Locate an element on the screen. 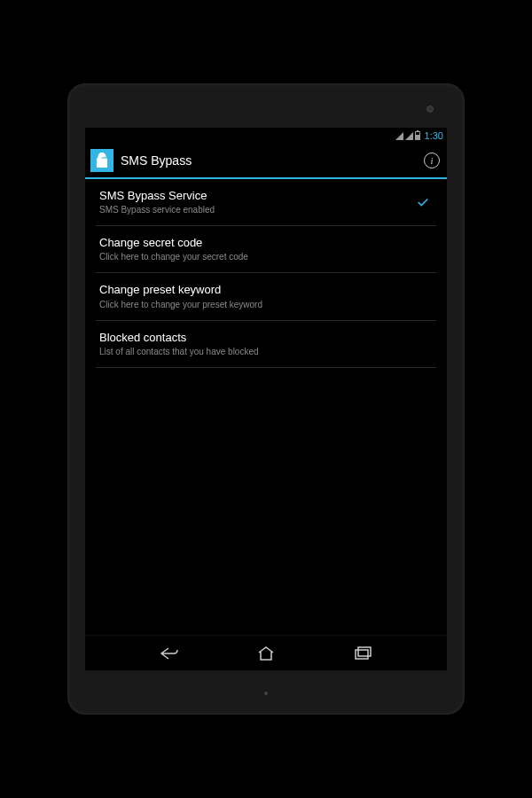 This screenshot has width=532, height=798. battery-icon is located at coordinates (418, 136).